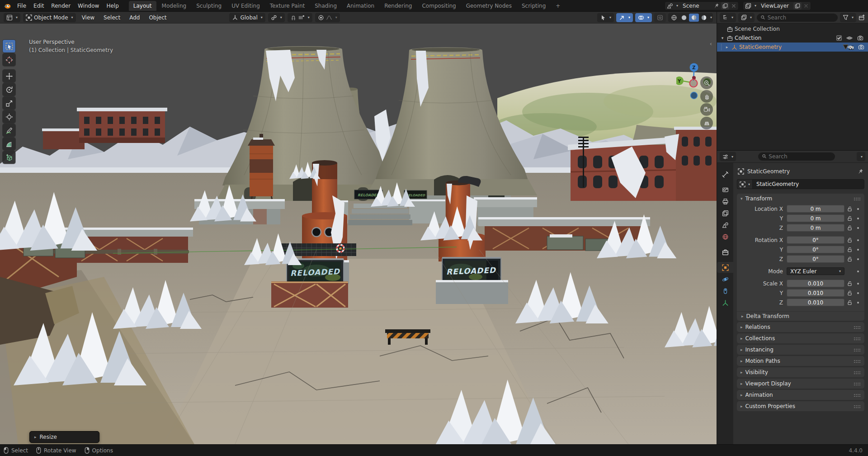 This screenshot has width=868, height=456. I want to click on tab-scene, so click(725, 225).